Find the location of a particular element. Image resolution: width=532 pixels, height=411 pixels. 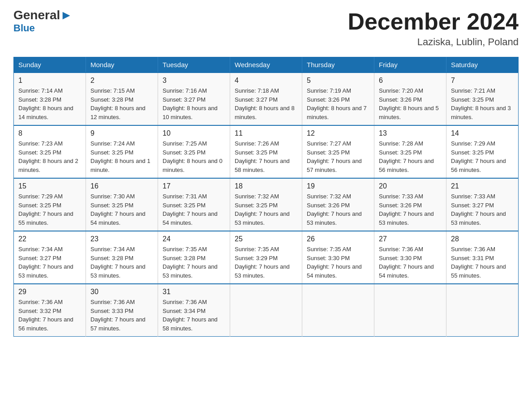

day-number: 23 is located at coordinates (122, 239).